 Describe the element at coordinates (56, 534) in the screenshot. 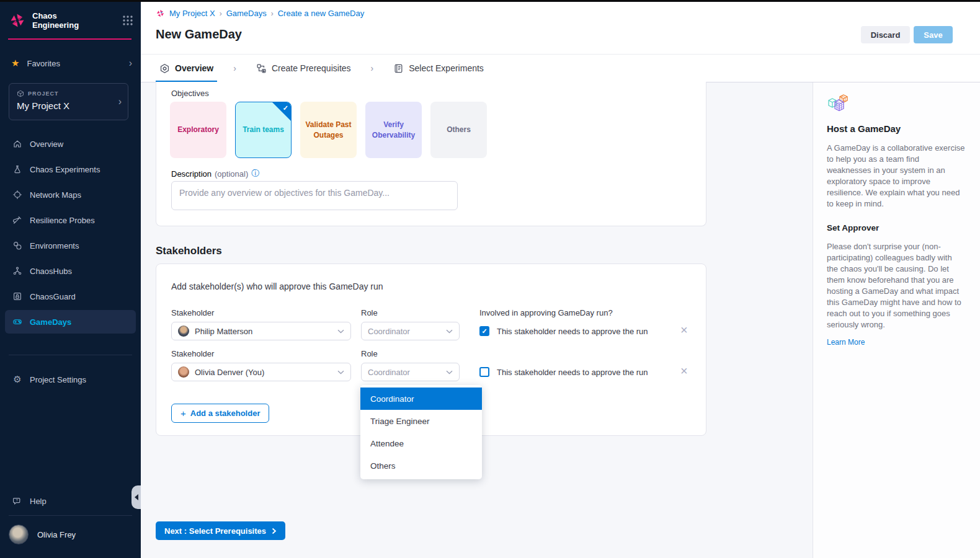

I see `user-name: Olivia Frey` at that location.